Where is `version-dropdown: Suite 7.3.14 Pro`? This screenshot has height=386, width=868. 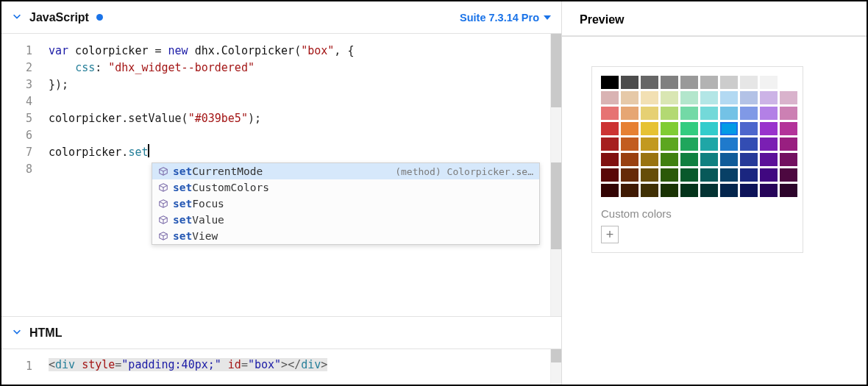
version-dropdown: Suite 7.3.14 Pro is located at coordinates (505, 18).